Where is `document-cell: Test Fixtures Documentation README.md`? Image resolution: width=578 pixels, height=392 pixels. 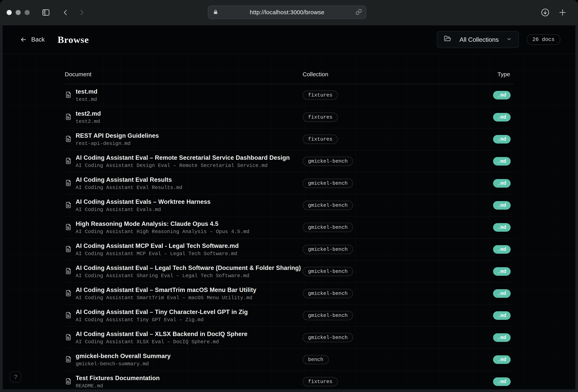
document-cell: Test Fixtures Documentation README.md is located at coordinates (184, 382).